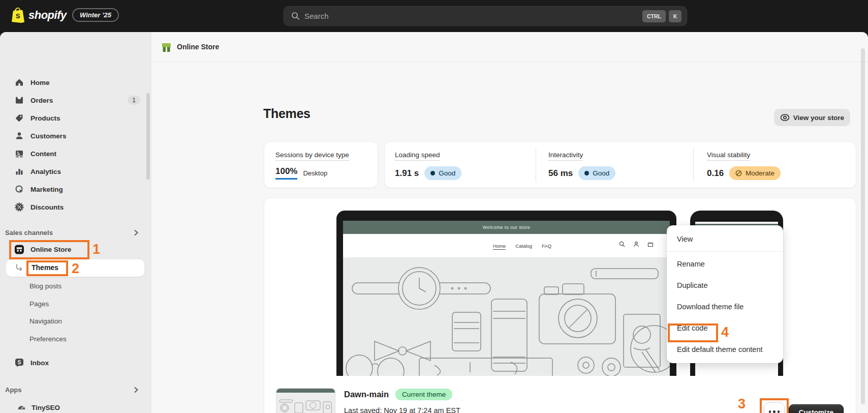 The height and width of the screenshot is (413, 868). What do you see at coordinates (76, 100) in the screenshot?
I see `sidebar-item-orders: Orders 1` at bounding box center [76, 100].